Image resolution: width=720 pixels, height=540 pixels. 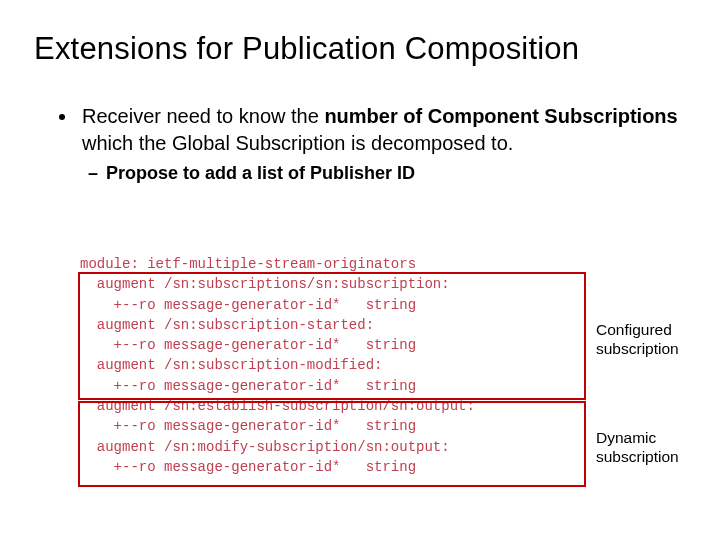 I want to click on sub-bullet-item: Propose to add a list of Publisher ID, so click(x=396, y=174).